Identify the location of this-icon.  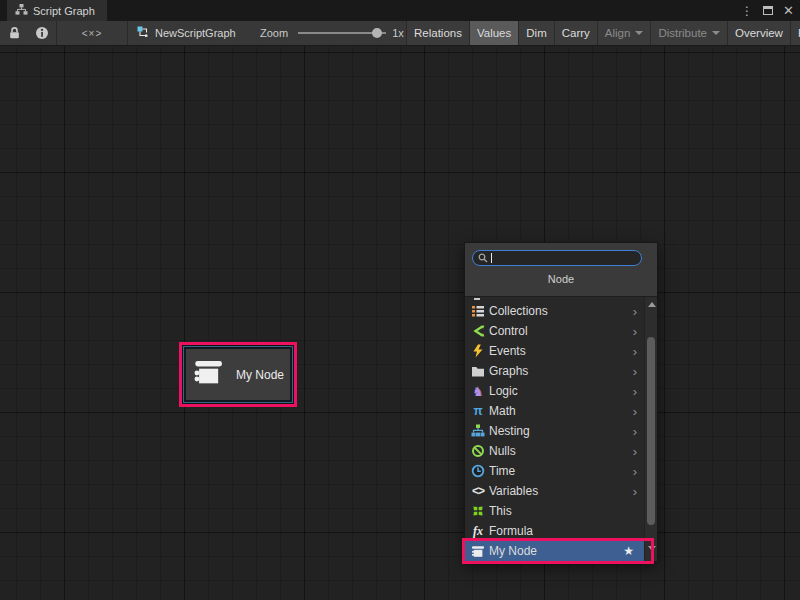
(478, 512).